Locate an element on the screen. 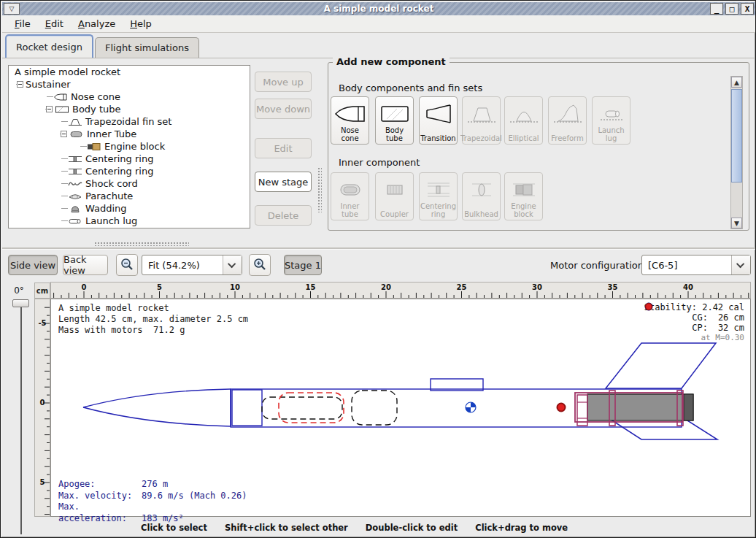 The image size is (756, 538). scroll-up-icon: ▲ is located at coordinates (737, 82).